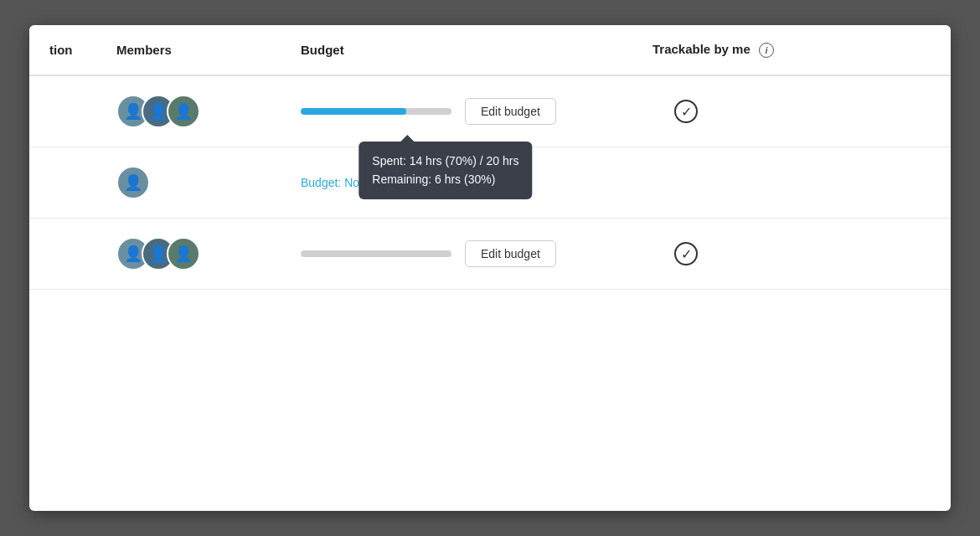 This screenshot has height=536, width=980. I want to click on col-action: tion, so click(63, 50).